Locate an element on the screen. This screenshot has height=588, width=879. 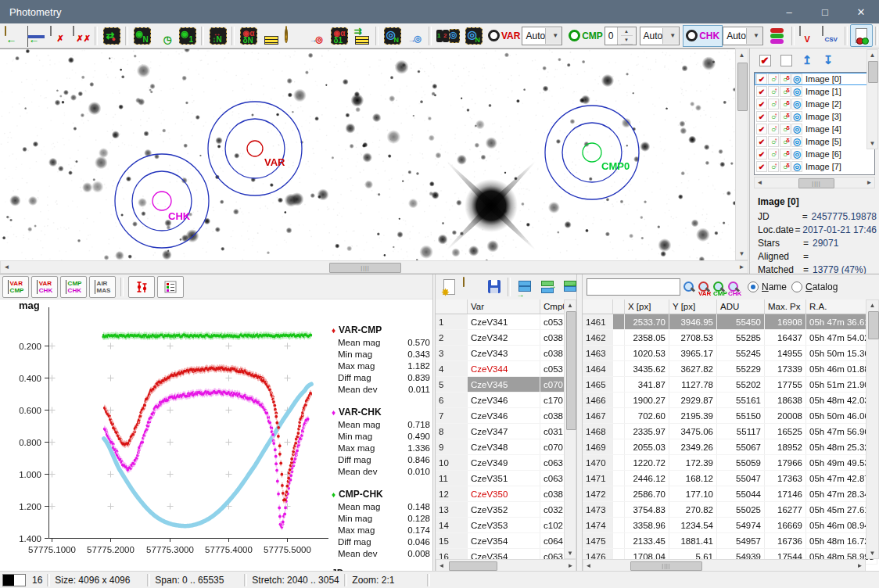
go-last-frame-button: ↧ is located at coordinates (828, 60).